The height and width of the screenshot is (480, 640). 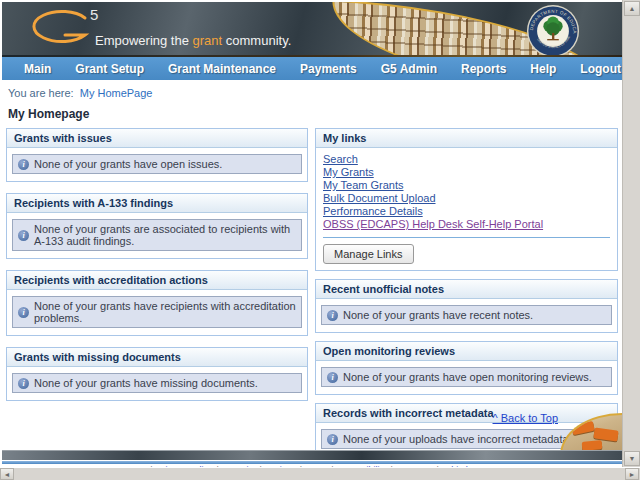 I want to click on breadcrumb-current-link: My HomePage, so click(x=116, y=93).